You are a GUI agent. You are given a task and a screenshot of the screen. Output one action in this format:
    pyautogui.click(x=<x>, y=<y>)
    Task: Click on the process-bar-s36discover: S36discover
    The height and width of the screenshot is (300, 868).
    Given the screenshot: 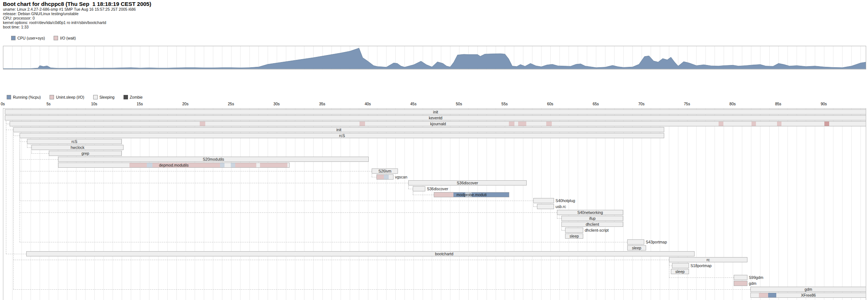 What is the action you would take?
    pyautogui.click(x=467, y=183)
    